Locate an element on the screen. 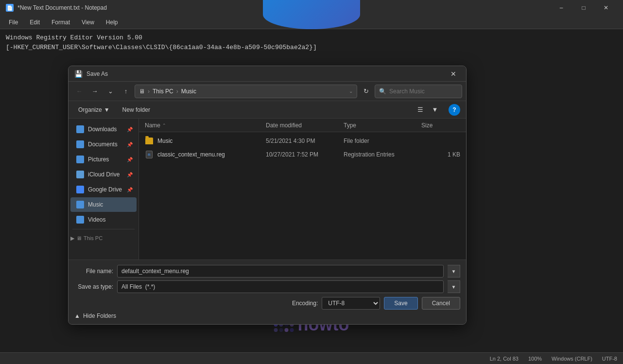 This screenshot has height=364, width=623. sidebar-item-music: Music is located at coordinates (104, 205).